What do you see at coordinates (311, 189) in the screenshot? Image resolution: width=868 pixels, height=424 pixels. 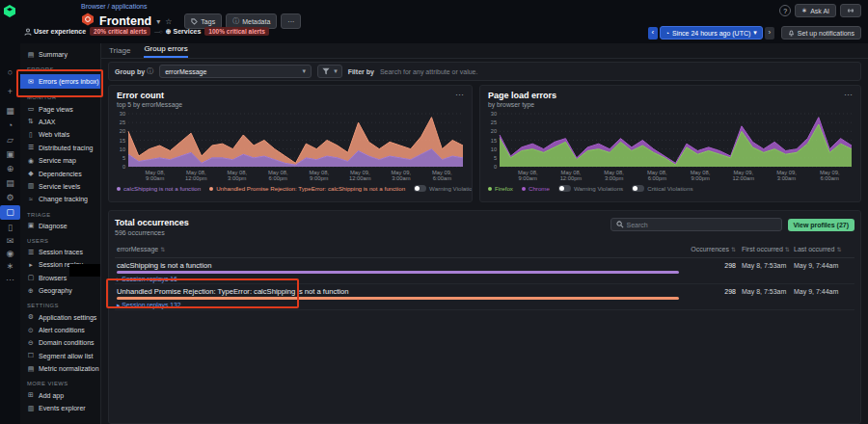 I see `legend-label: Unhandled Promise Rejection: TypeError: …` at bounding box center [311, 189].